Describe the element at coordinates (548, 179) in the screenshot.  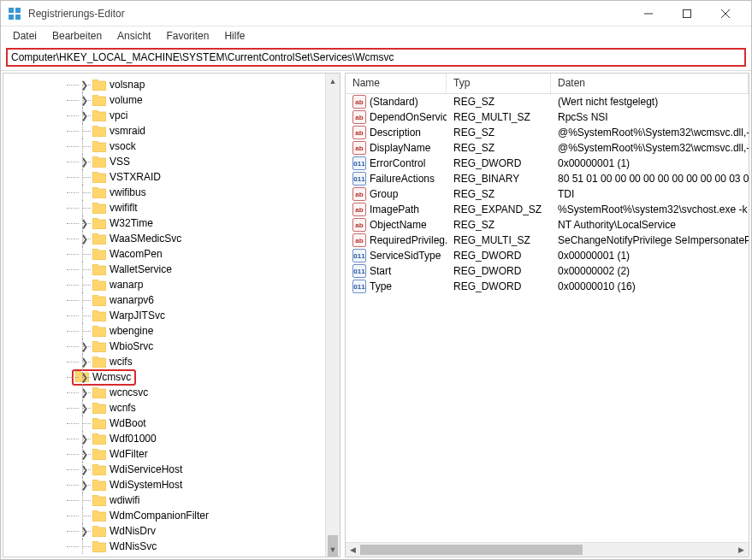
I see `value-row: 011FailureActionsREG_BINARY80 51 01 00 0…` at that location.